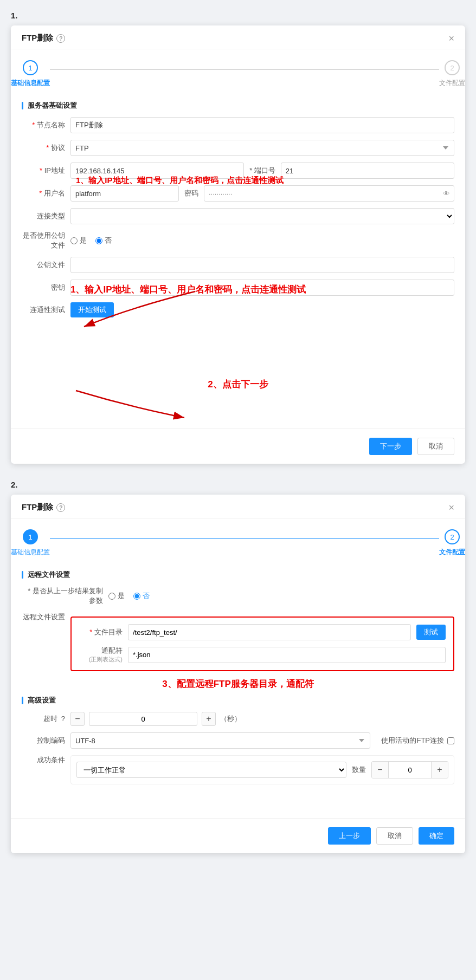 The image size is (476, 980). What do you see at coordinates (262, 148) in the screenshot?
I see `protocol-select: FTP` at bounding box center [262, 148].